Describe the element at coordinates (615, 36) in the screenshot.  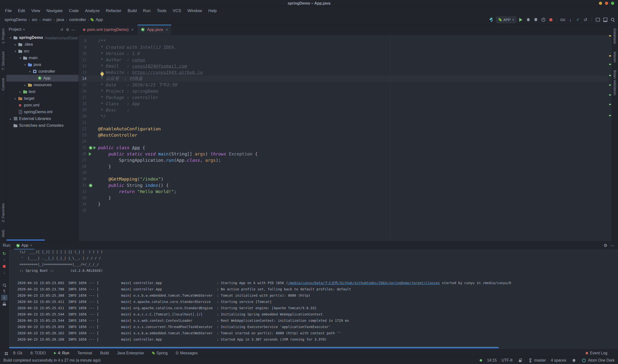
I see `toolwindow-tab-database: Database` at that location.